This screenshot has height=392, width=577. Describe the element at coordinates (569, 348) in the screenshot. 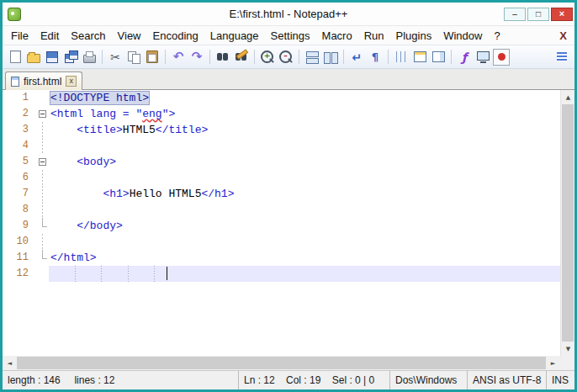

I see `scroll-down-icon: ▼` at that location.